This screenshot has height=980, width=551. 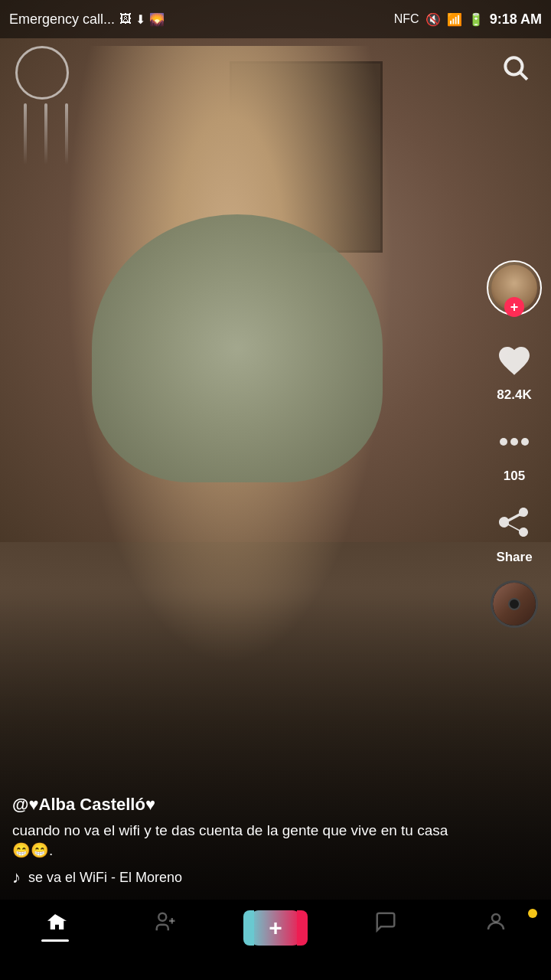 What do you see at coordinates (455, 20) in the screenshot?
I see `wifi-icon: 📶` at bounding box center [455, 20].